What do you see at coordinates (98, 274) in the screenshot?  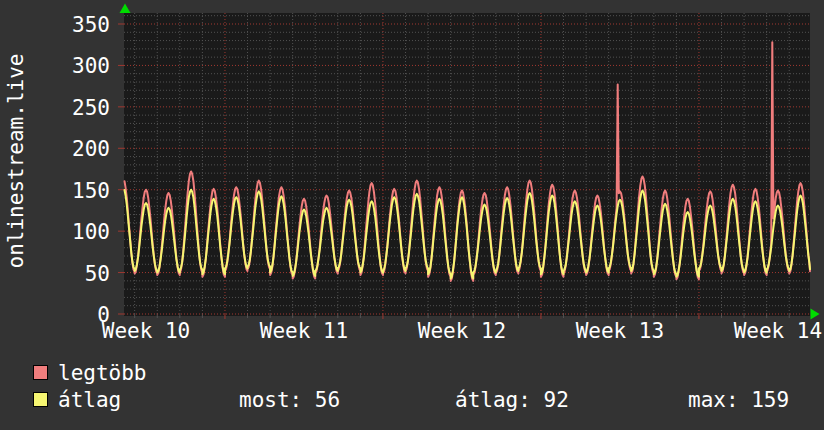 I see `y-axis-label: 50` at bounding box center [98, 274].